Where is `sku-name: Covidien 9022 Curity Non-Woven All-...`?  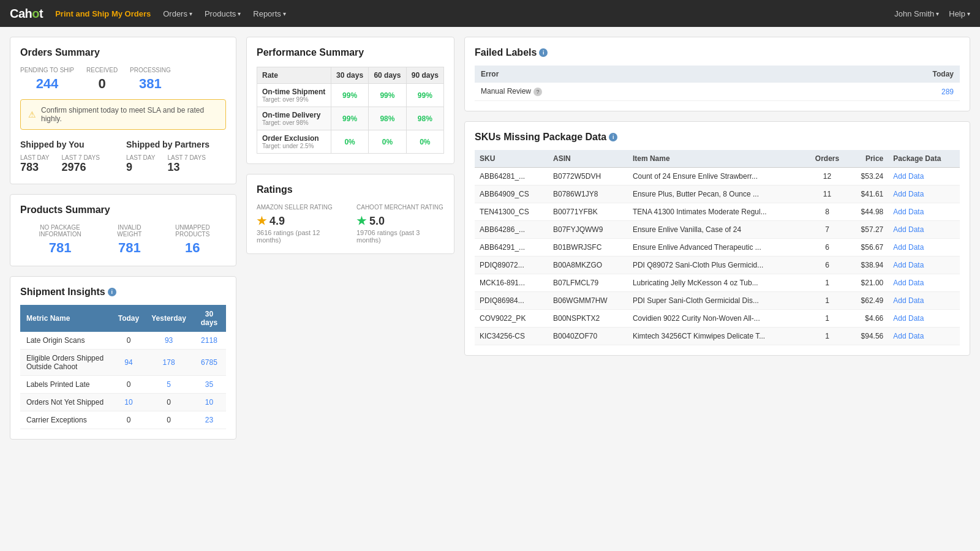
sku-name: Covidien 9022 Curity Non-Woven All-... is located at coordinates (717, 318).